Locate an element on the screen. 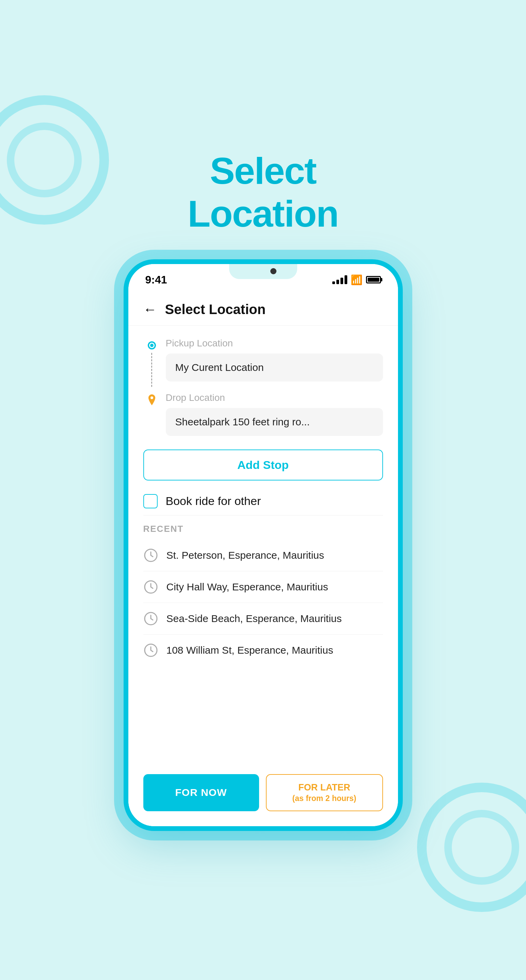  status-bar: 9:41 📶 is located at coordinates (263, 277).